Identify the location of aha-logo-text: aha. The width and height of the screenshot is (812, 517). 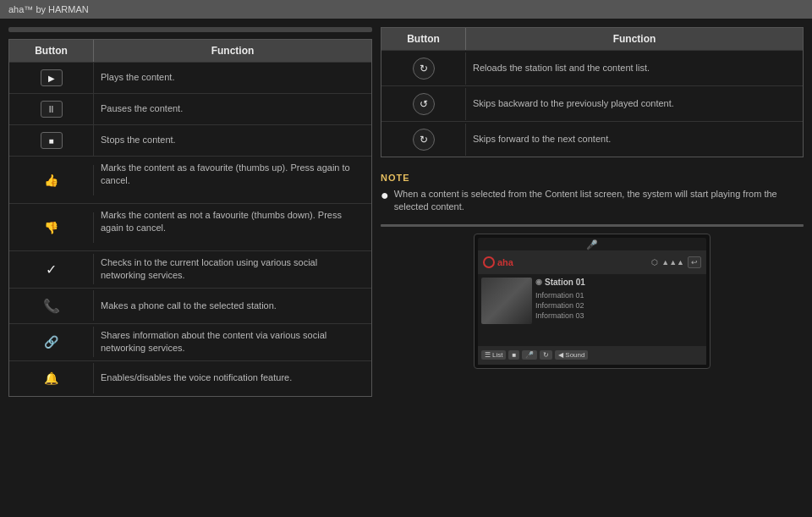
(506, 262).